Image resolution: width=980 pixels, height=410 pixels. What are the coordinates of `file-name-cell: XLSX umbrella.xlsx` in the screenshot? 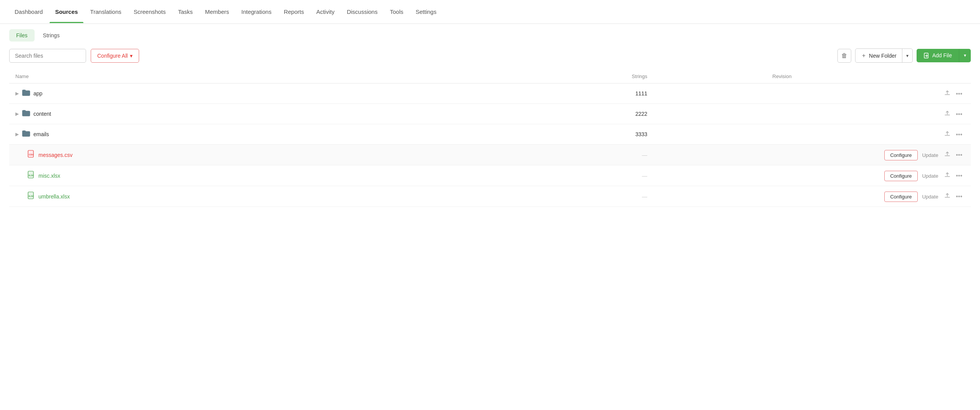 It's located at (274, 197).